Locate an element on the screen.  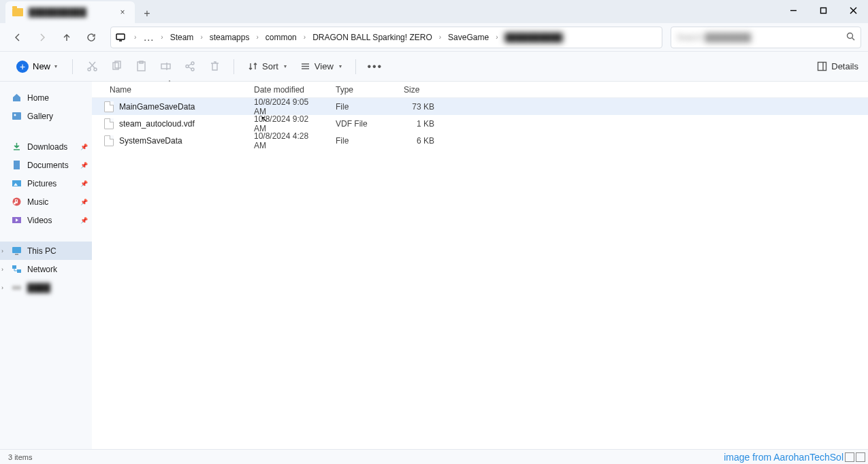
breadcrumb-overflow: … is located at coordinates (148, 37).